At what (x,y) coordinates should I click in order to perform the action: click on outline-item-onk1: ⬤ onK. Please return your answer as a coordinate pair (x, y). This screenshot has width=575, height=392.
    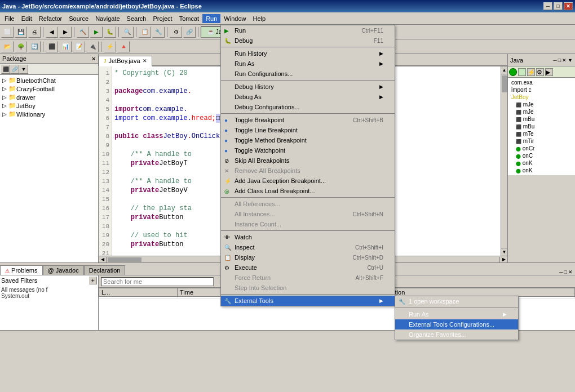
    Looking at the image, I should click on (541, 163).